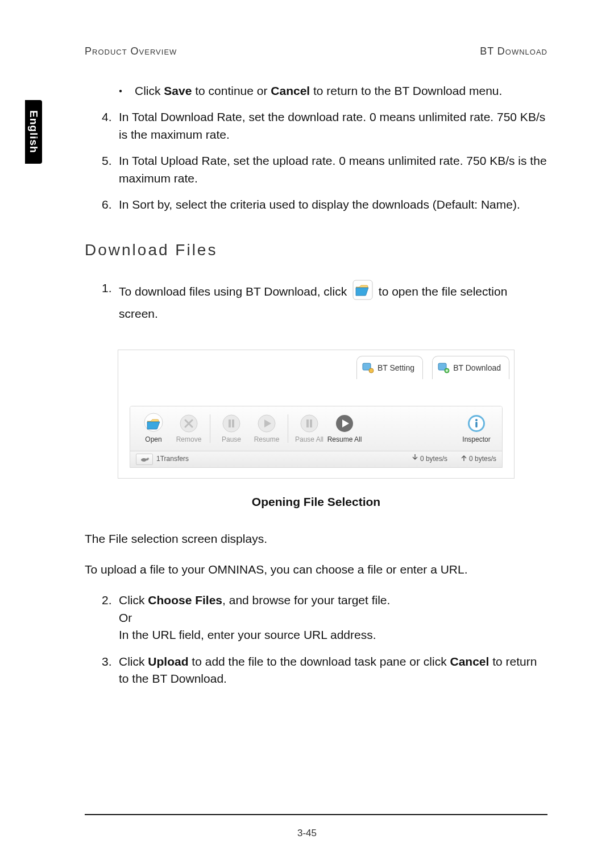 This screenshot has height=868, width=614. I want to click on step-text: In Total Download Rate, set the download…, so click(332, 125).